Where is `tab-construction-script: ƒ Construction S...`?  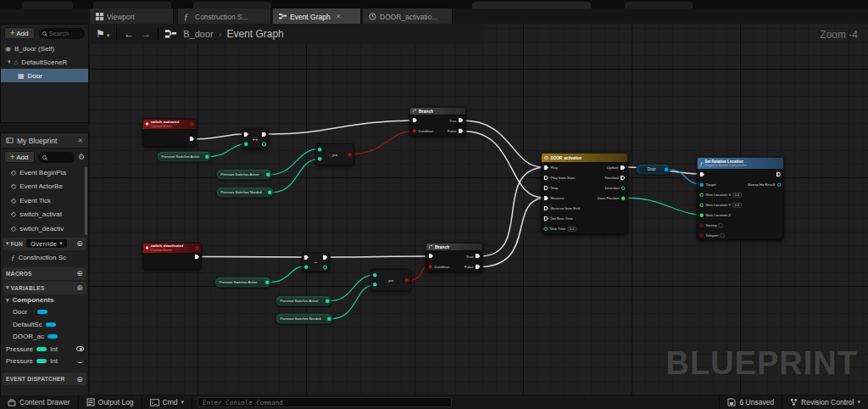 tab-construction-script: ƒ Construction S... is located at coordinates (225, 17).